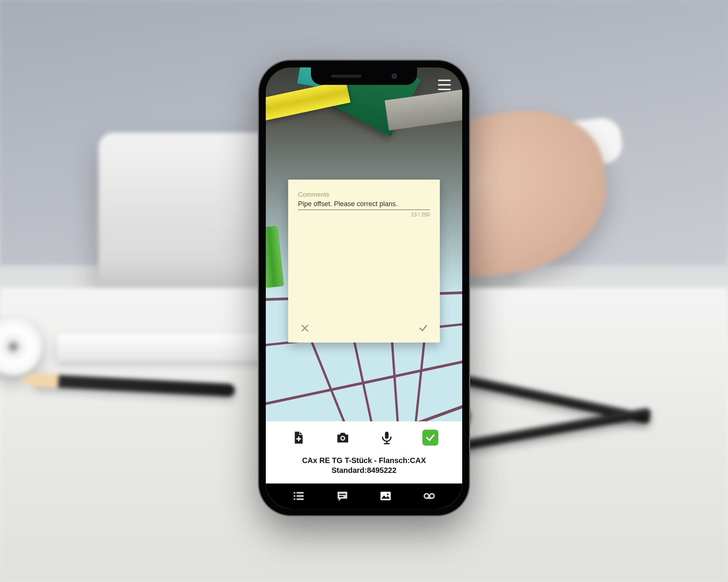  I want to click on cancel-button, so click(305, 328).